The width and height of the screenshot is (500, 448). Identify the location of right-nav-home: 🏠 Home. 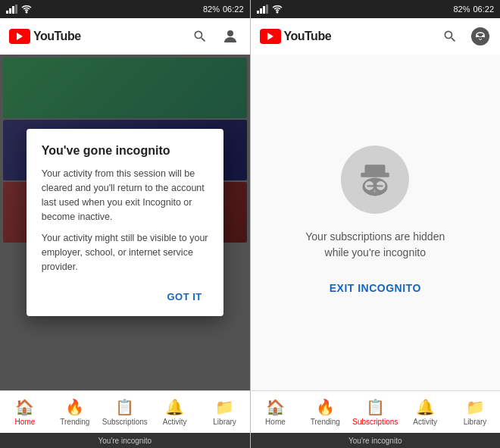
(276, 412).